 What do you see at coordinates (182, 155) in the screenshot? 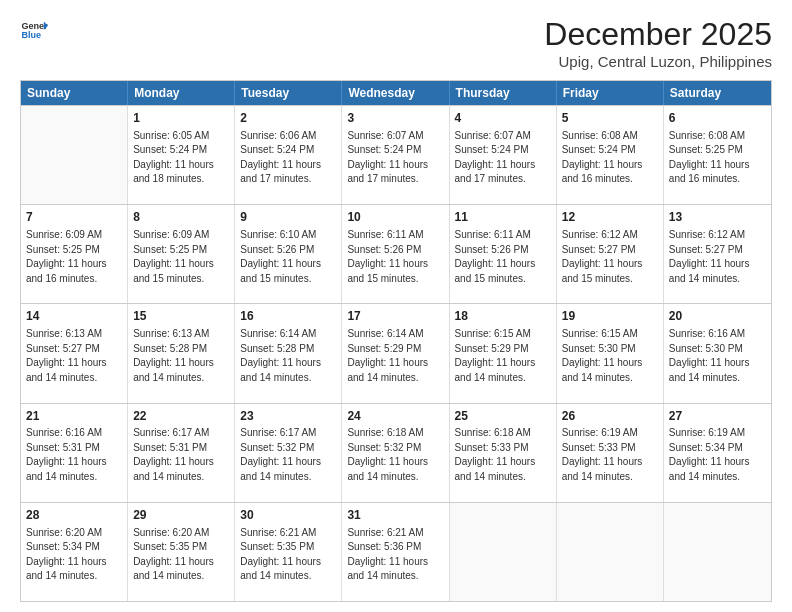
I see `cal-cell: 1Sunrise: 6:05 AMSunset: 5:24 PMDaylight…` at bounding box center [182, 155].